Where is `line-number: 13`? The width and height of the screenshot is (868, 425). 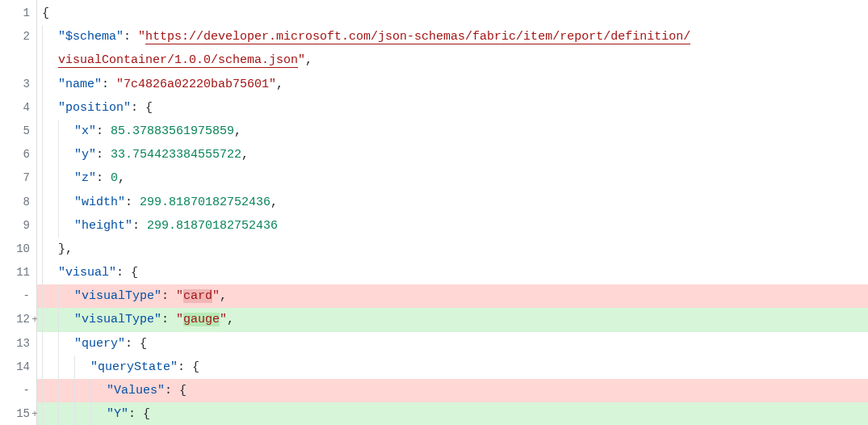 line-number: 13 is located at coordinates (18, 344).